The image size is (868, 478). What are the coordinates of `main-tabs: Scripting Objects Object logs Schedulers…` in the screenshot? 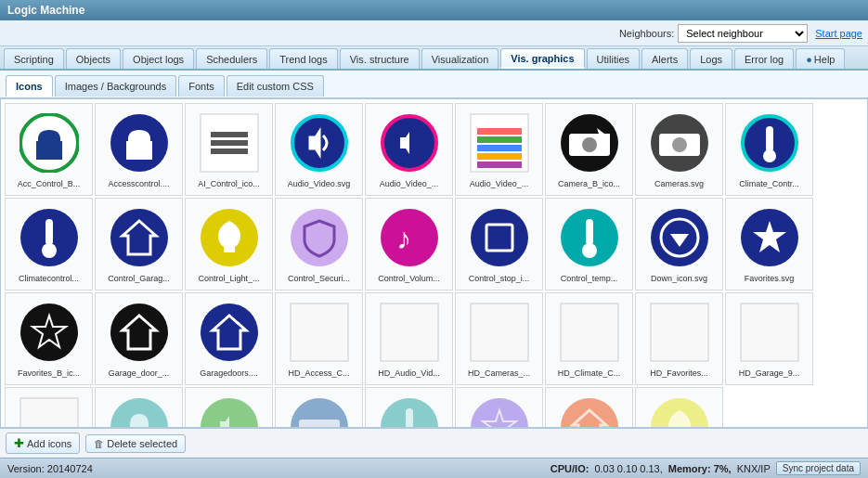 It's located at (434, 58).